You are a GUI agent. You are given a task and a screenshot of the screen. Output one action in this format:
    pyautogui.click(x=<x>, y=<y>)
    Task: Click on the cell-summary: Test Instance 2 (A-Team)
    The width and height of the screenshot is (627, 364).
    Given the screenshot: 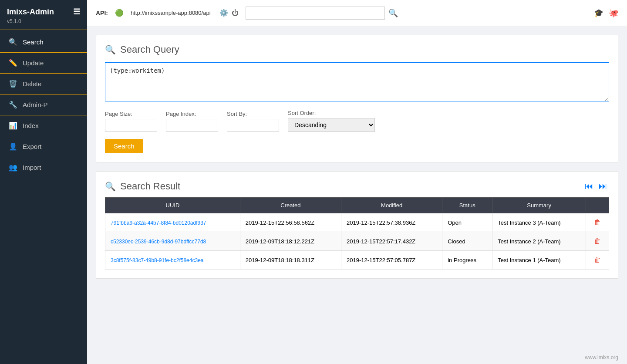 What is the action you would take?
    pyautogui.click(x=539, y=241)
    